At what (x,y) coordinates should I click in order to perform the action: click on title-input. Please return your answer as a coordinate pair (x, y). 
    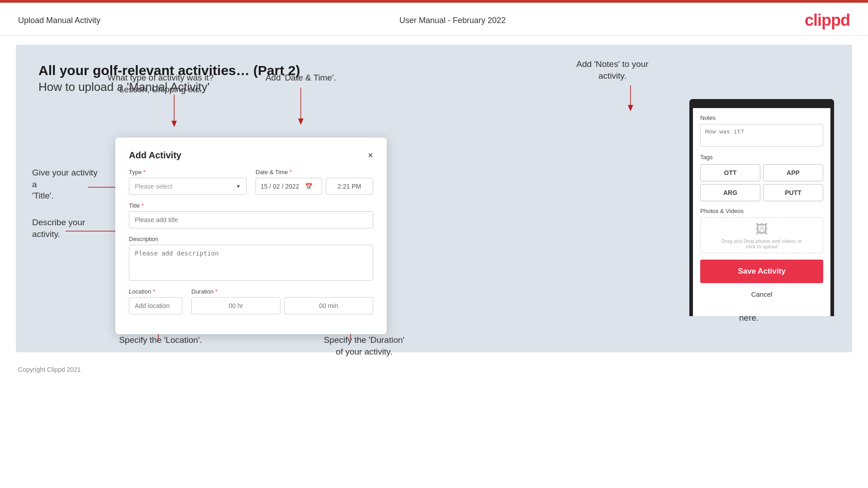
    Looking at the image, I should click on (251, 220).